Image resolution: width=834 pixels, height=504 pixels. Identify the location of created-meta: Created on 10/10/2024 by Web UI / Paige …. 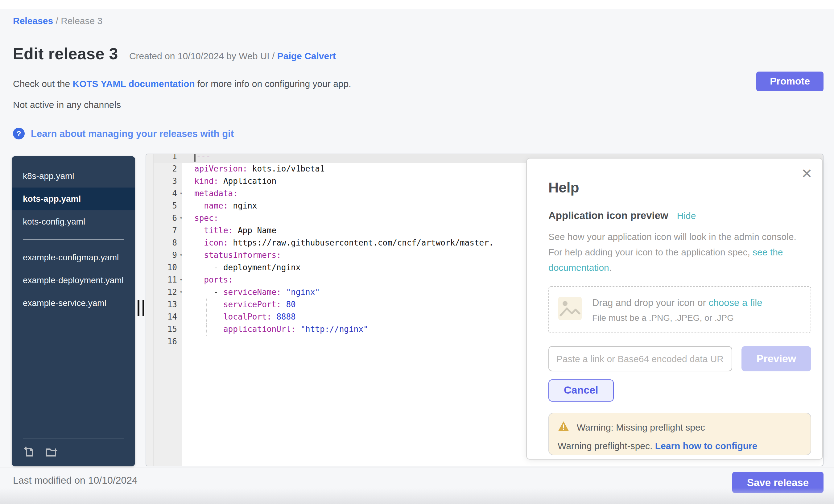
(233, 56).